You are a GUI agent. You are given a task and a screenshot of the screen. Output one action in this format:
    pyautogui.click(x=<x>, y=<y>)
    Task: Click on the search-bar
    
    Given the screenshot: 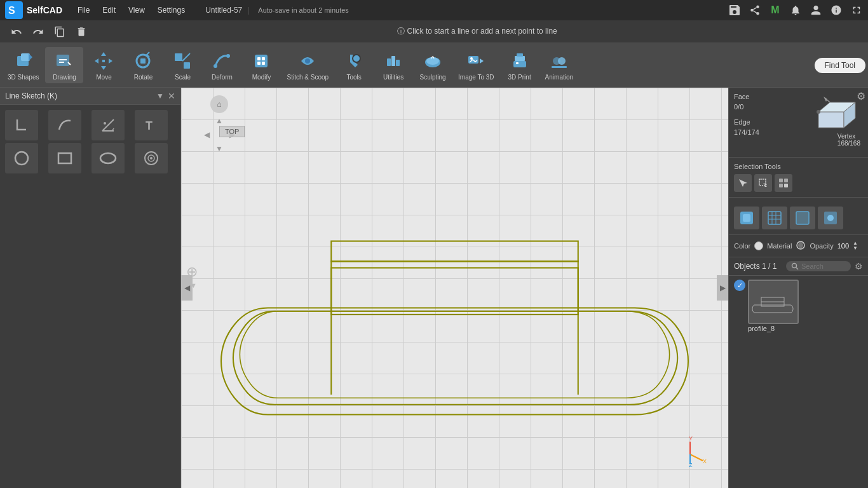 What is the action you would take?
    pyautogui.click(x=818, y=266)
    